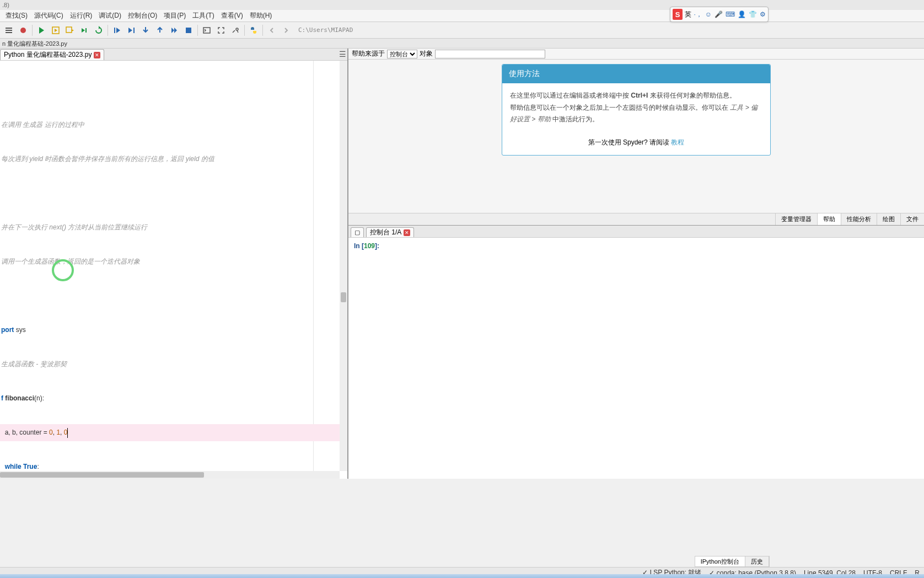 Image resolution: width=924 pixels, height=578 pixels. I want to click on help-object-label: 对象, so click(426, 54).